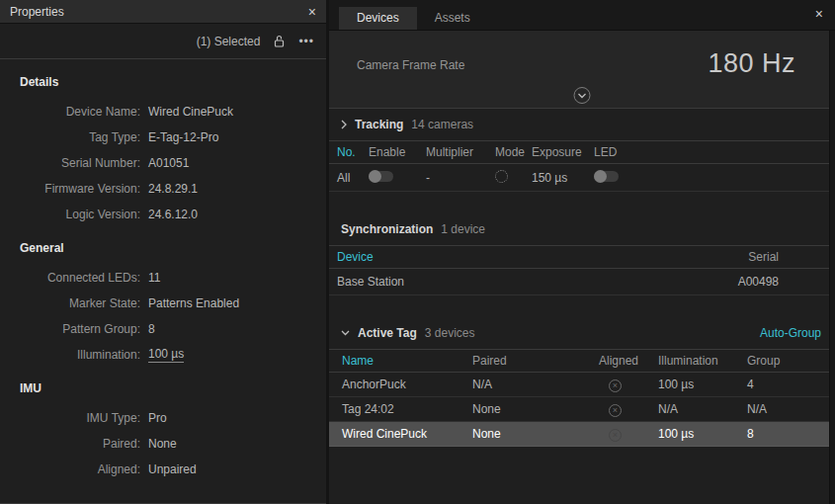 The width and height of the screenshot is (835, 504). What do you see at coordinates (460, 178) in the screenshot?
I see `multiplier-cell: -` at bounding box center [460, 178].